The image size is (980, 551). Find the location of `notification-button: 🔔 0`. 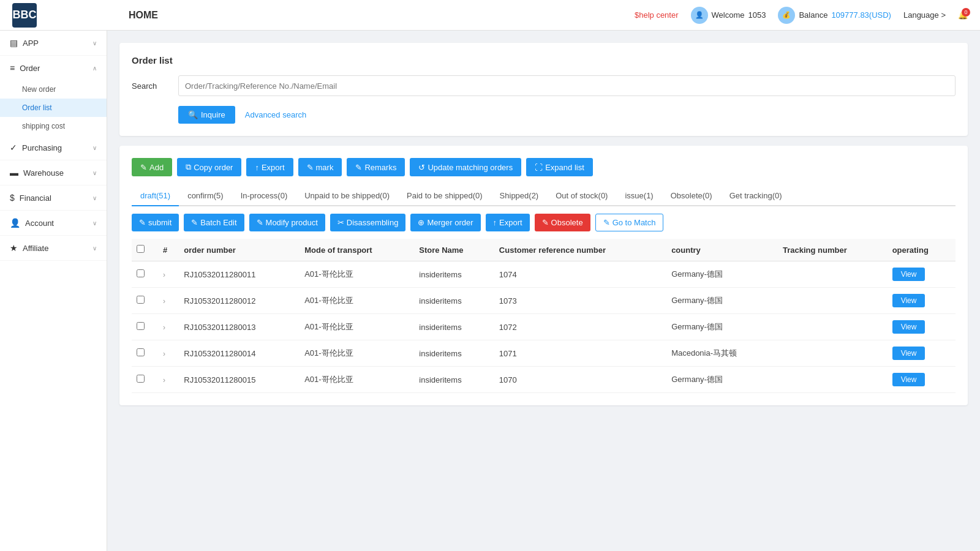

notification-button: 🔔 0 is located at coordinates (963, 15).